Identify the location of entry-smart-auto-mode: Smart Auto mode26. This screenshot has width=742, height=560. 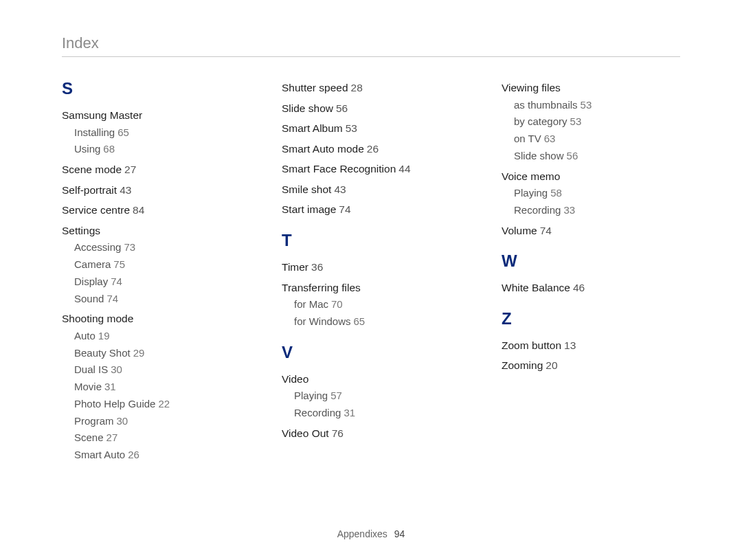
(371, 149).